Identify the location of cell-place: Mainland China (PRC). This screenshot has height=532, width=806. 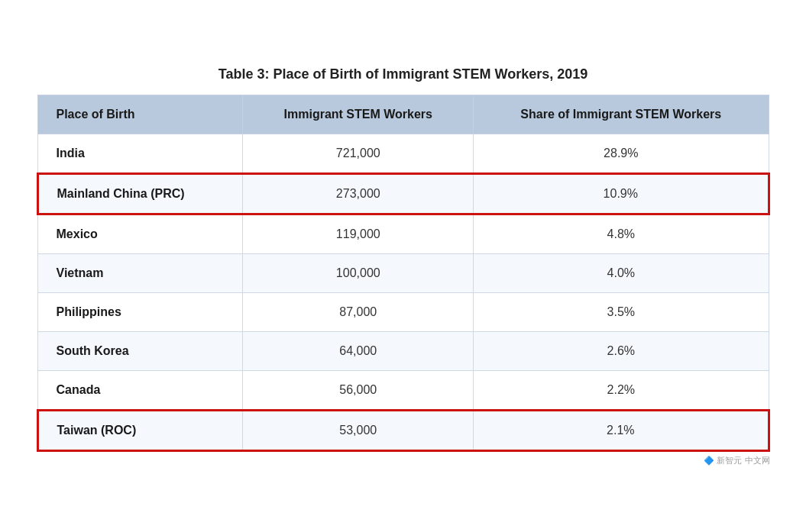
(141, 194).